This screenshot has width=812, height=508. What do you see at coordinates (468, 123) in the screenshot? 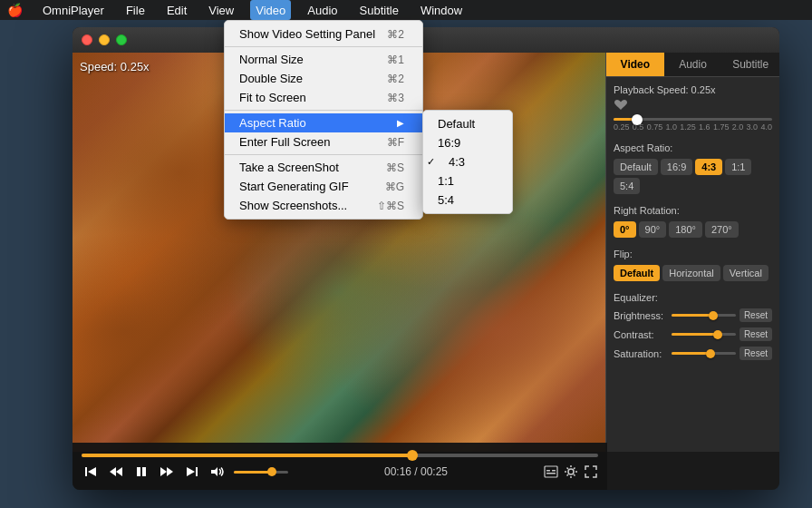
I see `submenu-default: Default` at bounding box center [468, 123].